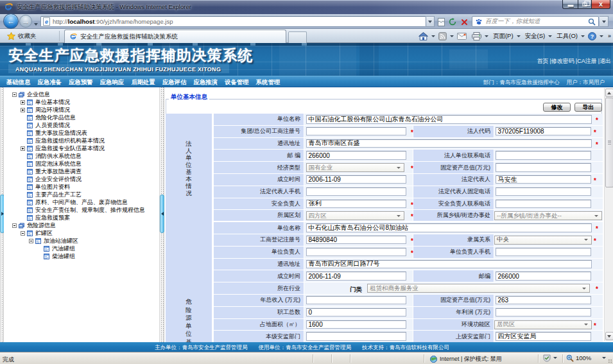 This screenshot has height=364, width=613. Describe the element at coordinates (587, 358) in the screenshot. I see `zoom-control: 100%` at that location.